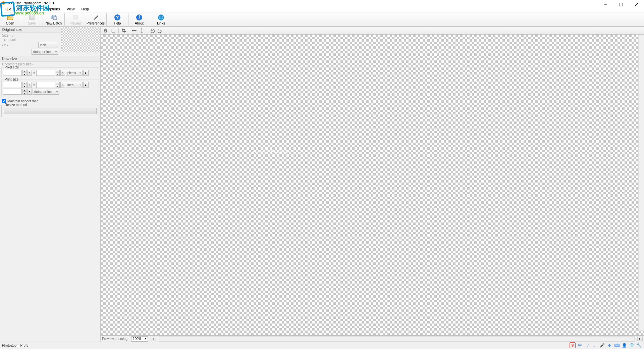  I want to click on maximize-button, so click(621, 5).